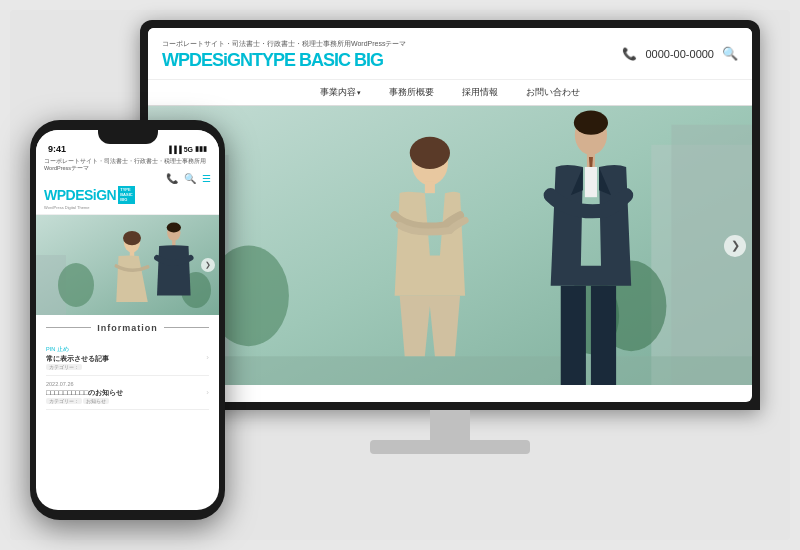 This screenshot has height=550, width=800. I want to click on phone-status-icons: ▐▐▐ 5G ▮▮▮, so click(187, 149).